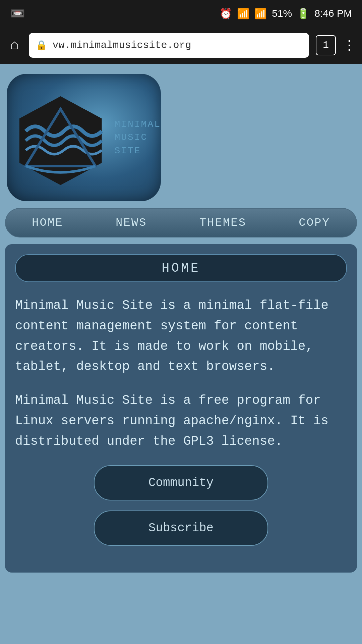 Image resolution: width=362 pixels, height=644 pixels. What do you see at coordinates (131, 223) in the screenshot?
I see `nav-news: NEWS` at bounding box center [131, 223].